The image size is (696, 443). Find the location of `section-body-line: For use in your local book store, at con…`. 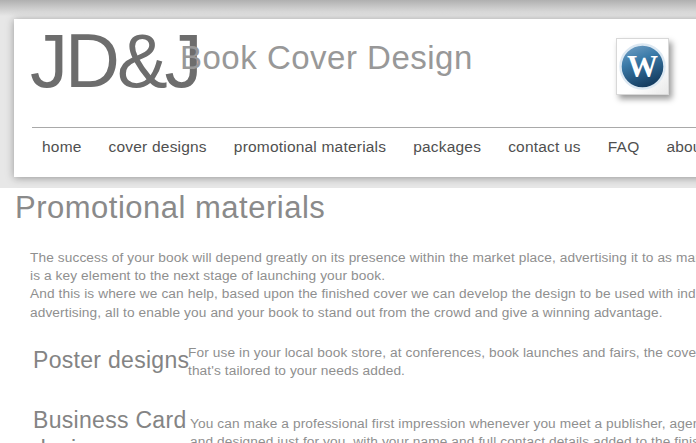

section-body-line: For use in your local book store, at con… is located at coordinates (442, 353).